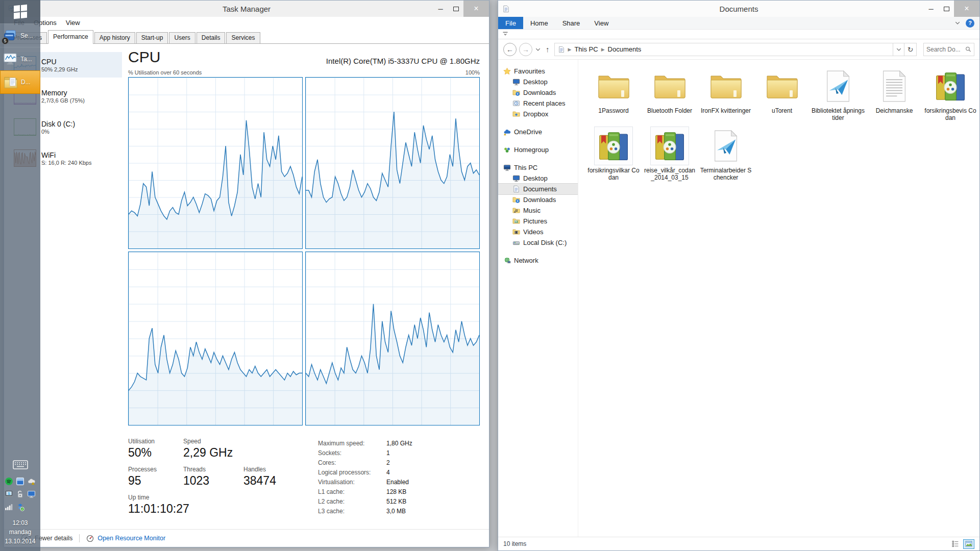 The image size is (980, 551). Describe the element at coordinates (20, 276) in the screenshot. I see `taskbar: Se...5Ta...D... 12:03 mandag 13.10.2014` at that location.